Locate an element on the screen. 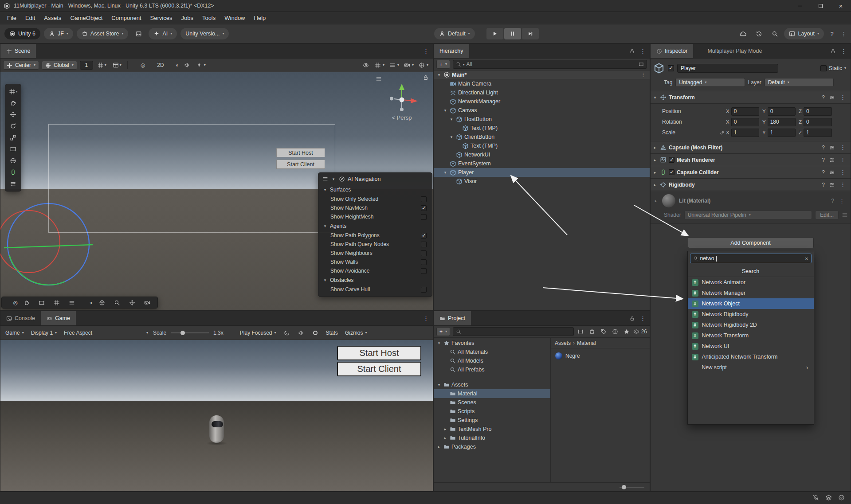 The height and width of the screenshot is (504, 851). component-search-result: Network Rigidbody is located at coordinates (751, 314).